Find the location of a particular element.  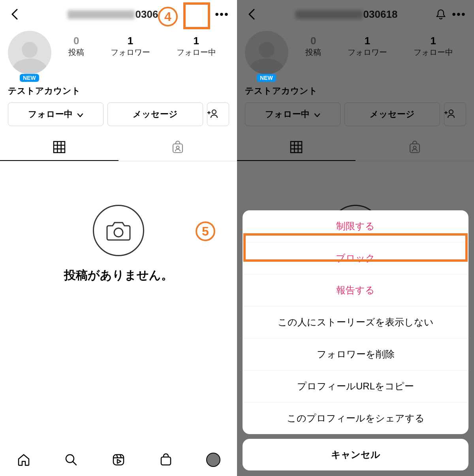

notifications-button is located at coordinates (441, 14).